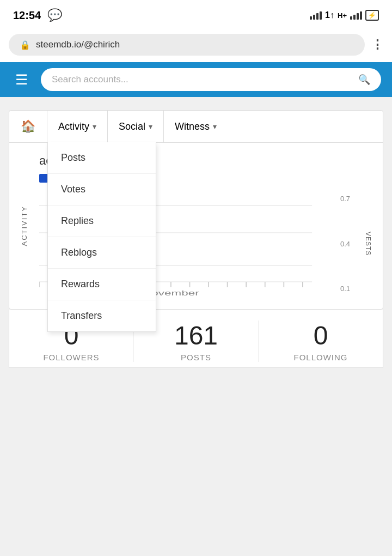 Image resolution: width=392 pixels, height=556 pixels. What do you see at coordinates (102, 237) in the screenshot?
I see `activity-dropdown: Posts Votes Replies Reblogs Rewards` at bounding box center [102, 237].